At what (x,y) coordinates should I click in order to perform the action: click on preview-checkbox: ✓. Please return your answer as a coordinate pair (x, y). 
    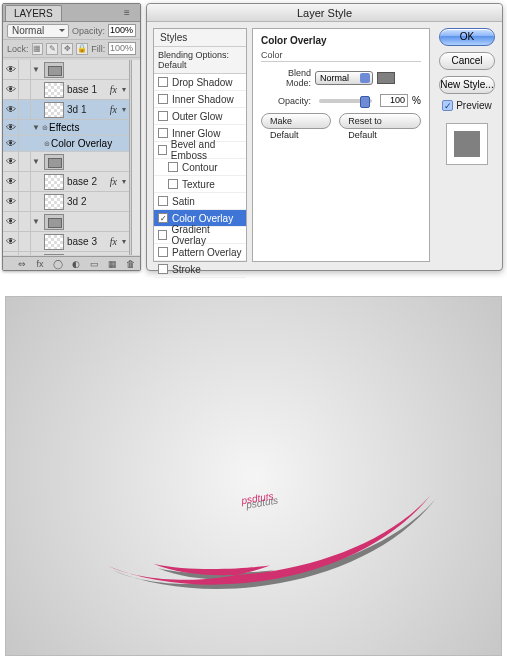
    Looking at the image, I should click on (448, 106).